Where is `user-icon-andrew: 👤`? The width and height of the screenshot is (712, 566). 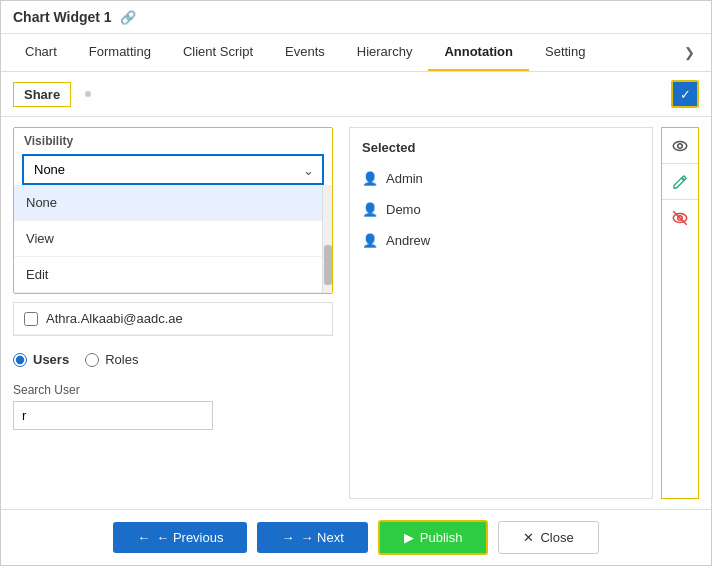 user-icon-andrew: 👤 is located at coordinates (370, 240).